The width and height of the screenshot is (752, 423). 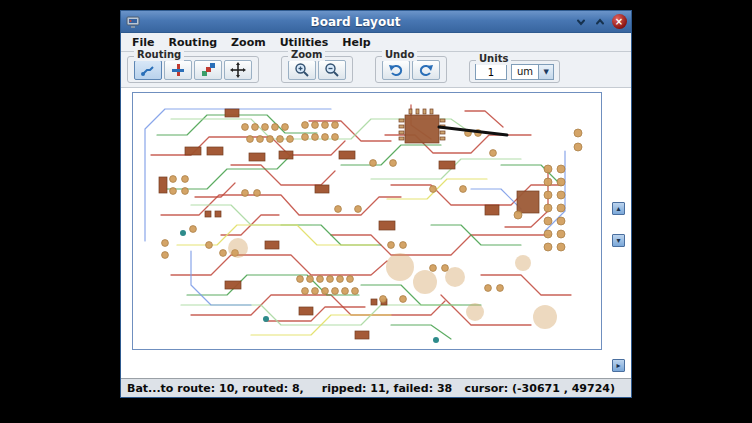 What do you see at coordinates (248, 42) in the screenshot?
I see `menu-zoom: Zoom` at bounding box center [248, 42].